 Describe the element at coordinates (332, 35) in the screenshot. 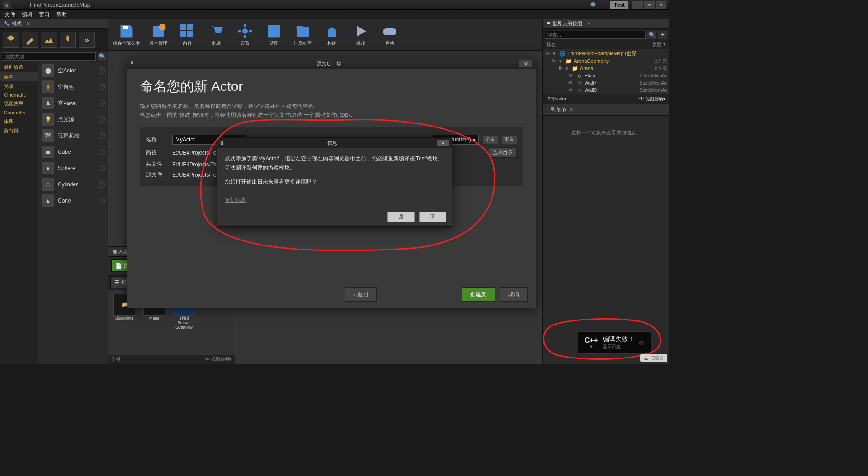

I see `build-button: 构建` at that location.